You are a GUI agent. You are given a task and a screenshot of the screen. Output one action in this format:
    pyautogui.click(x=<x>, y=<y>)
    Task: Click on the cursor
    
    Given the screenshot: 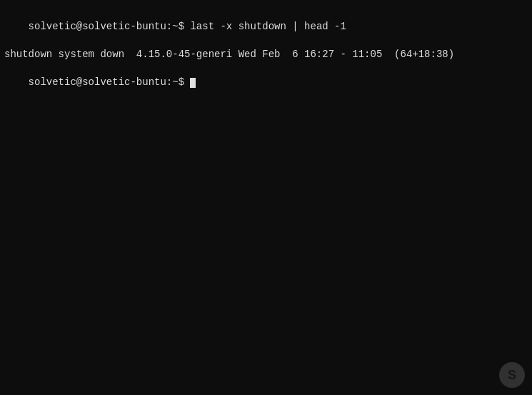 What is the action you would take?
    pyautogui.click(x=193, y=83)
    